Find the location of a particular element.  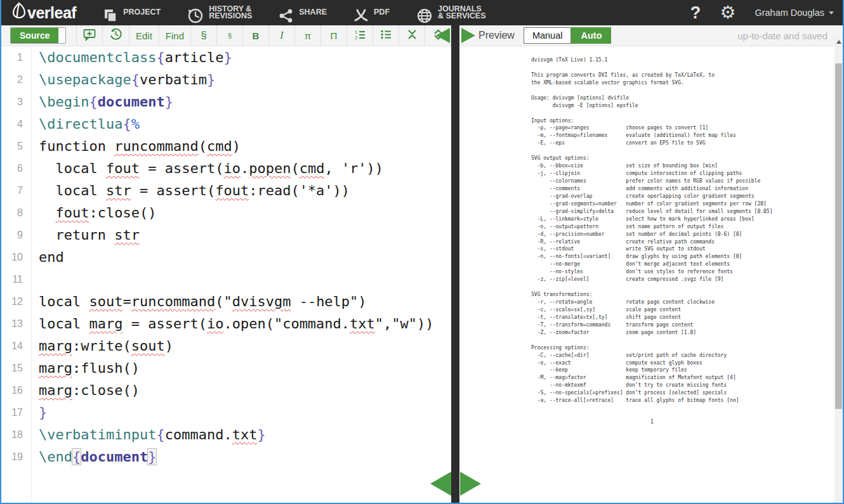

line-number: 8 is located at coordinates (12, 213).